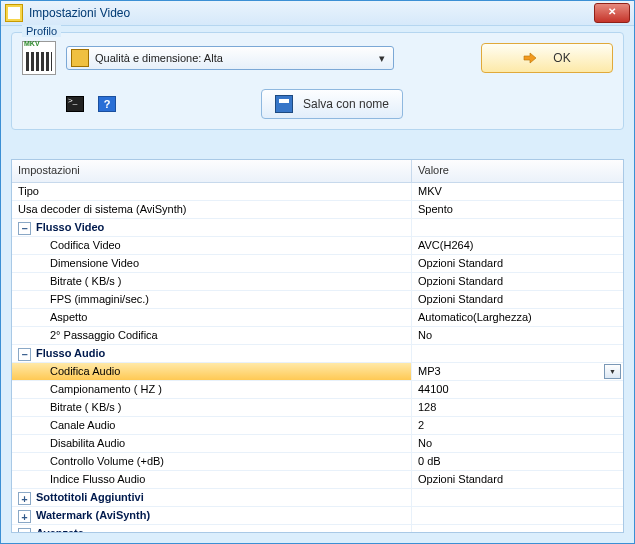 Image resolution: width=635 pixels, height=544 pixels. Describe the element at coordinates (212, 192) in the screenshot. I see `cell-label: Tipo` at that location.